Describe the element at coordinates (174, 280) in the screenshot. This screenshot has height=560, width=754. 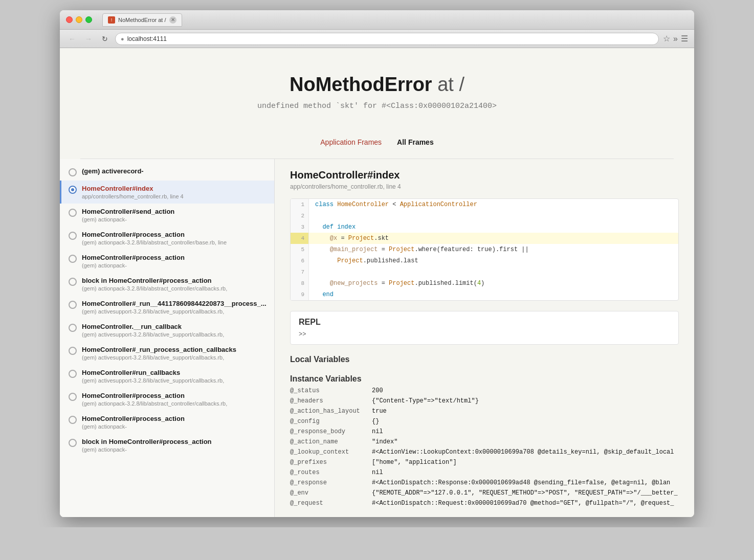
I see `frame-method: block in HomeController#process_action` at that location.